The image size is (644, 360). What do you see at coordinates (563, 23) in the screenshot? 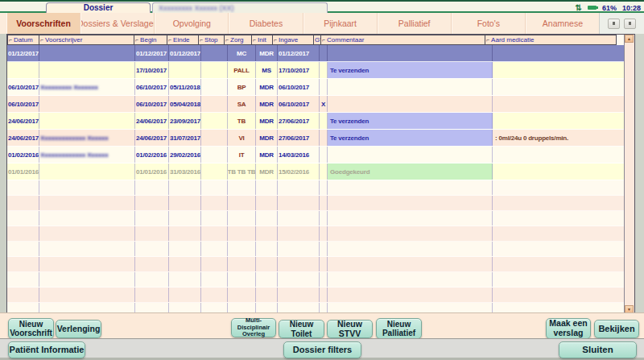
I see `tab-anamnese: Anamnese` at bounding box center [563, 23].